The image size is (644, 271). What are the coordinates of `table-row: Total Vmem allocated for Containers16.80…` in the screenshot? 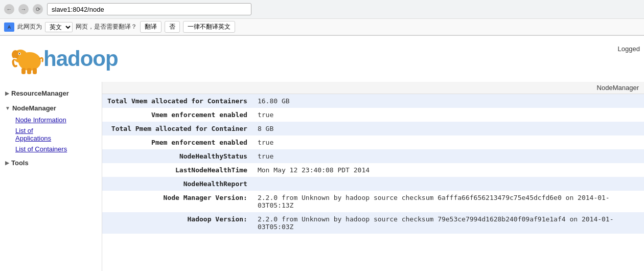 It's located at (373, 101).